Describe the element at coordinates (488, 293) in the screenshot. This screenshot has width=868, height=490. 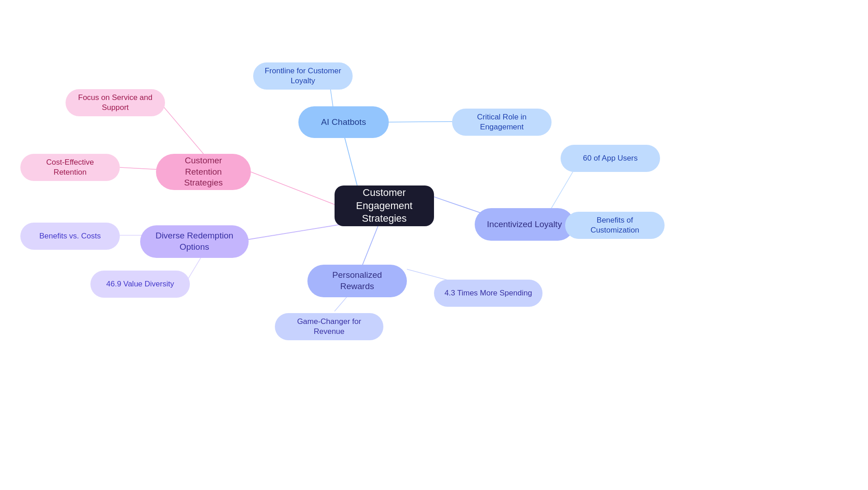
I see `four-point-three-node: 4.3 Times More Spending` at that location.